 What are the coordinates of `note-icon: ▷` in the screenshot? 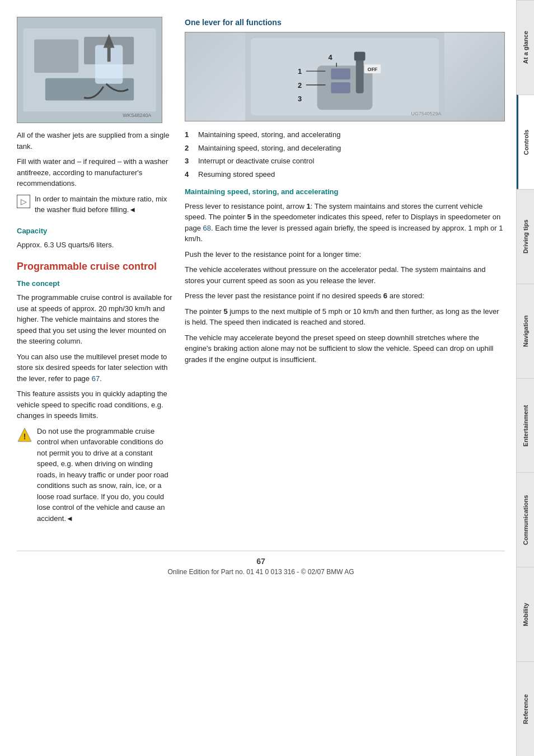 It's located at (24, 201).